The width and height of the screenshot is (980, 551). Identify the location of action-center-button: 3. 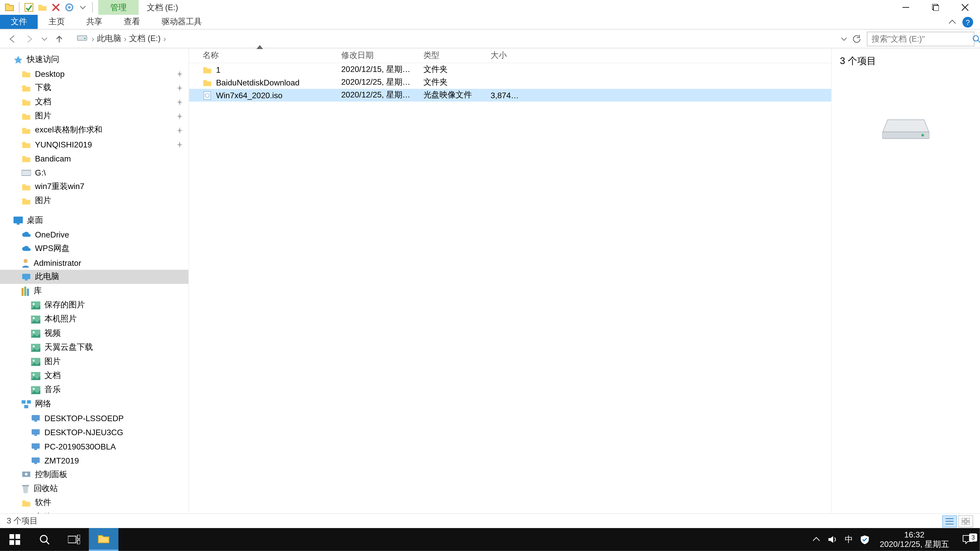
(968, 539).